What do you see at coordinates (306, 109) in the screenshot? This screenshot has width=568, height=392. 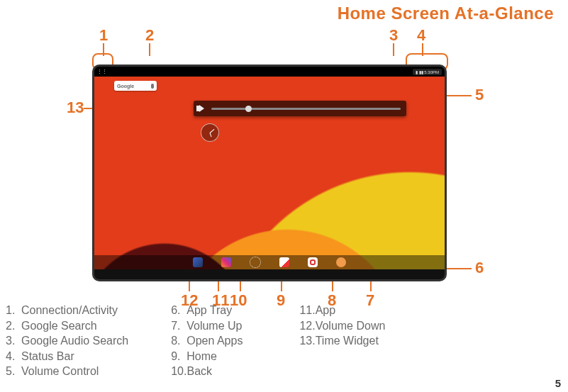 I see `volume-slider` at bounding box center [306, 109].